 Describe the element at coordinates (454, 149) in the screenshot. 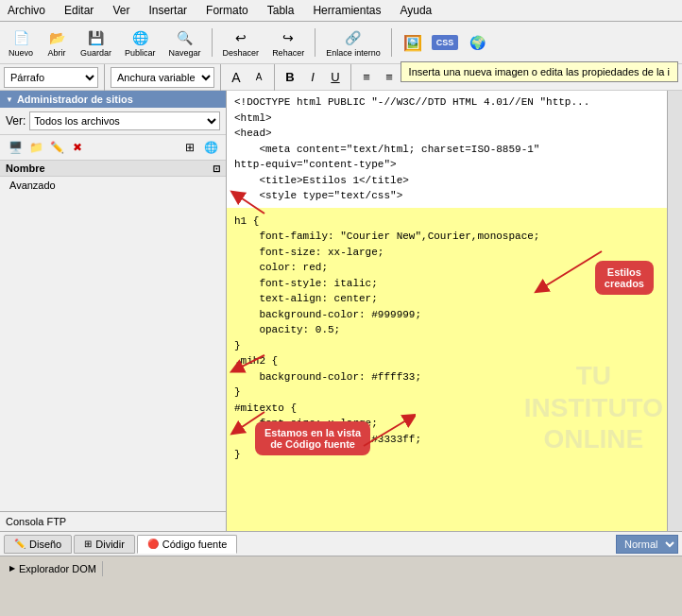

I see `code-before: <!DOCTYPE html PUBLIC "-//W3C//DTD HTML …` at that location.